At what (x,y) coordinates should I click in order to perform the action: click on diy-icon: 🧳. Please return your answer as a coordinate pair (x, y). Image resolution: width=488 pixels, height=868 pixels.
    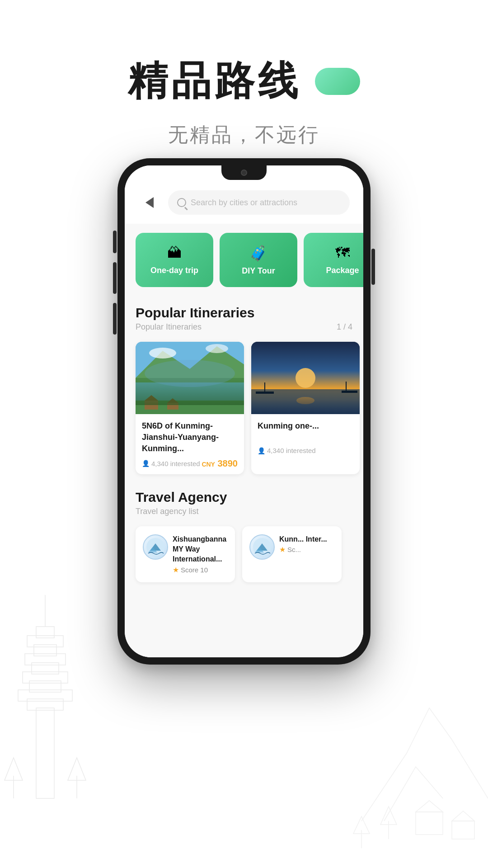
    Looking at the image, I should click on (258, 253).